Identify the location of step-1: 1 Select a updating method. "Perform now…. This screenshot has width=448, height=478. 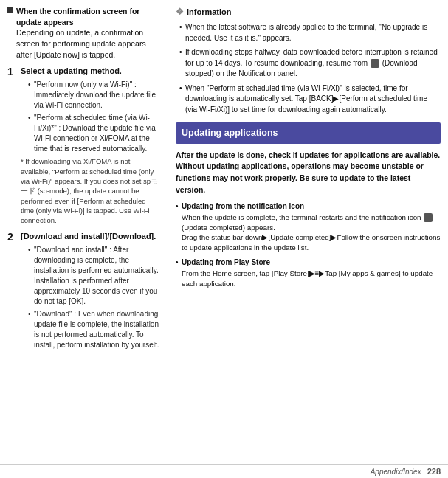
(84, 145).